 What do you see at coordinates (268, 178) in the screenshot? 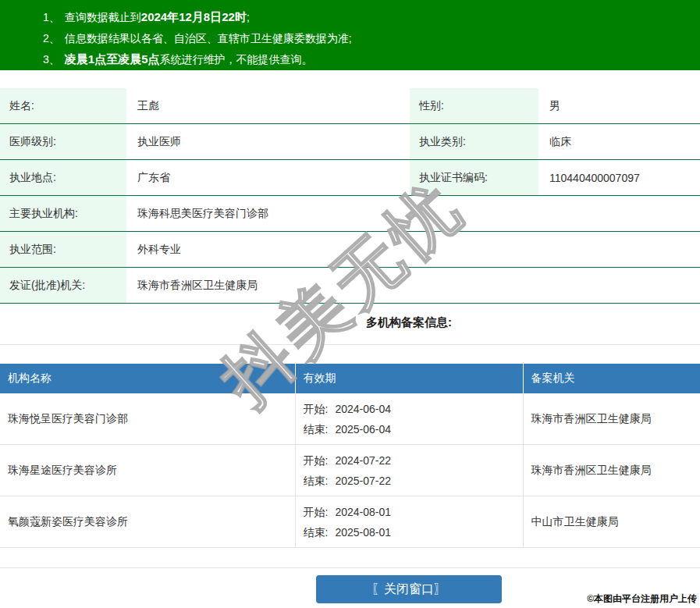
I see `practice-location-value: 广东省` at bounding box center [268, 178].